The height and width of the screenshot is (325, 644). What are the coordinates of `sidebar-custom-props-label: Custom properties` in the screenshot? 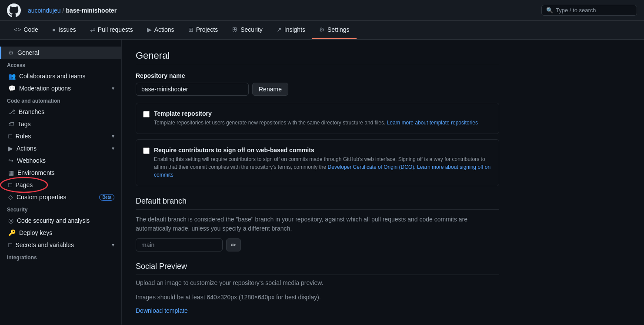 It's located at (41, 197).